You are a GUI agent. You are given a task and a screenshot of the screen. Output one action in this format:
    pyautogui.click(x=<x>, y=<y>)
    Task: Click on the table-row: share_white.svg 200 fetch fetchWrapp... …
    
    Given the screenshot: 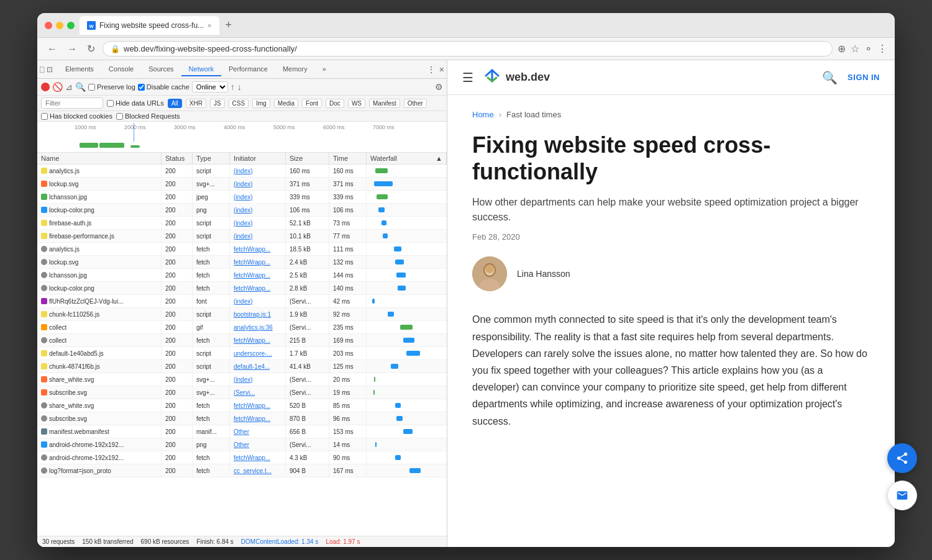 What is the action you would take?
    pyautogui.click(x=242, y=406)
    